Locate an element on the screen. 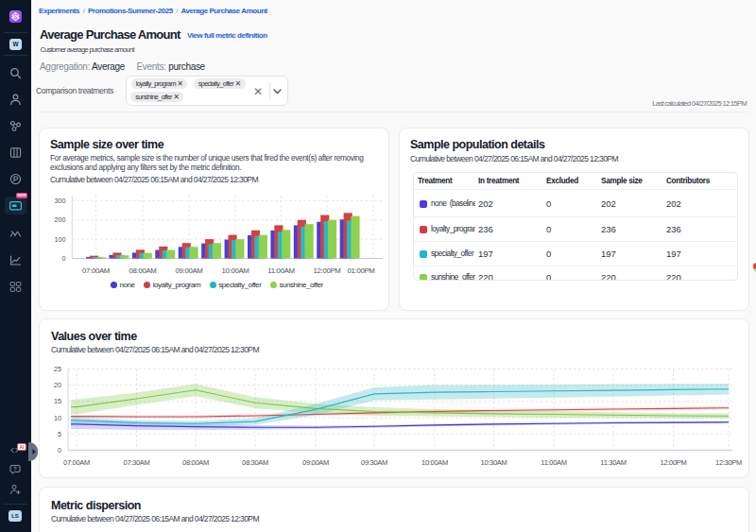  svg-text: 10 is located at coordinates (58, 418).